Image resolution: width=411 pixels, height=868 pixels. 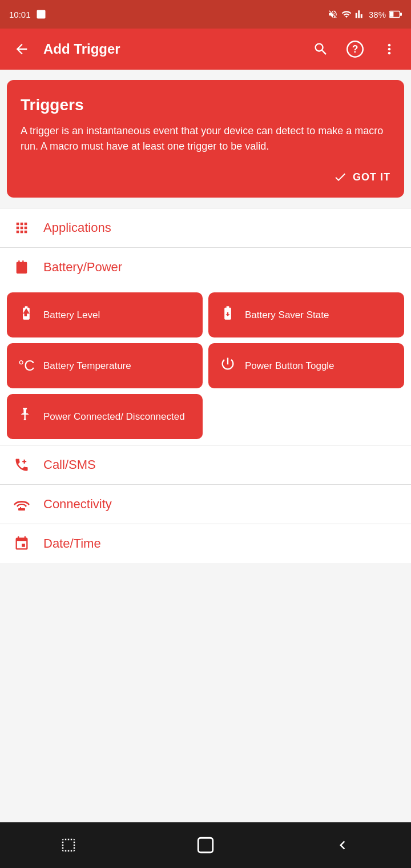 What do you see at coordinates (105, 365) in the screenshot?
I see `battery-temperature-button: °C Battery Temperature` at bounding box center [105, 365].